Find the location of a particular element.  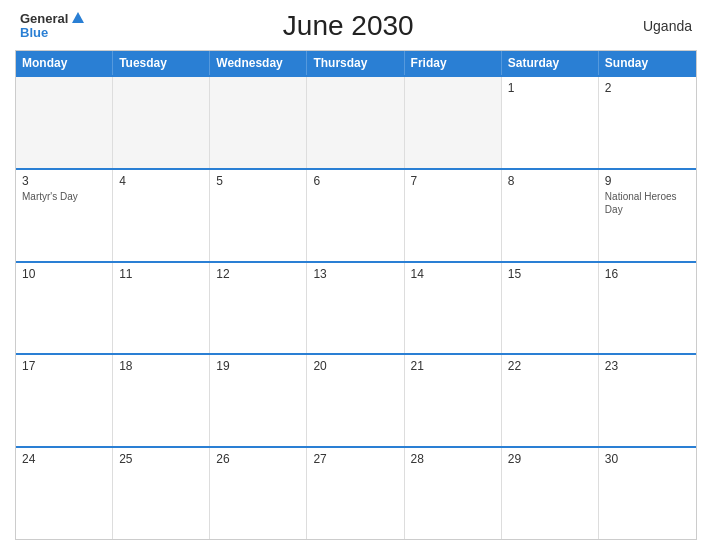

calendar-cell-row1-col0: 3Martyr's Day is located at coordinates (64, 216).